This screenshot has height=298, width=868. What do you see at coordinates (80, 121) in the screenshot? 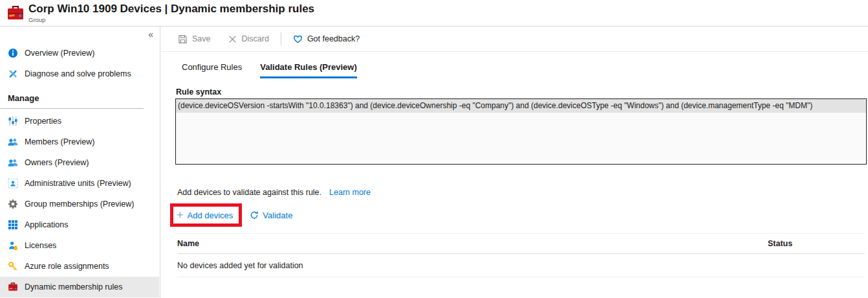
I see `sidebar-item-properties: Properties` at bounding box center [80, 121].